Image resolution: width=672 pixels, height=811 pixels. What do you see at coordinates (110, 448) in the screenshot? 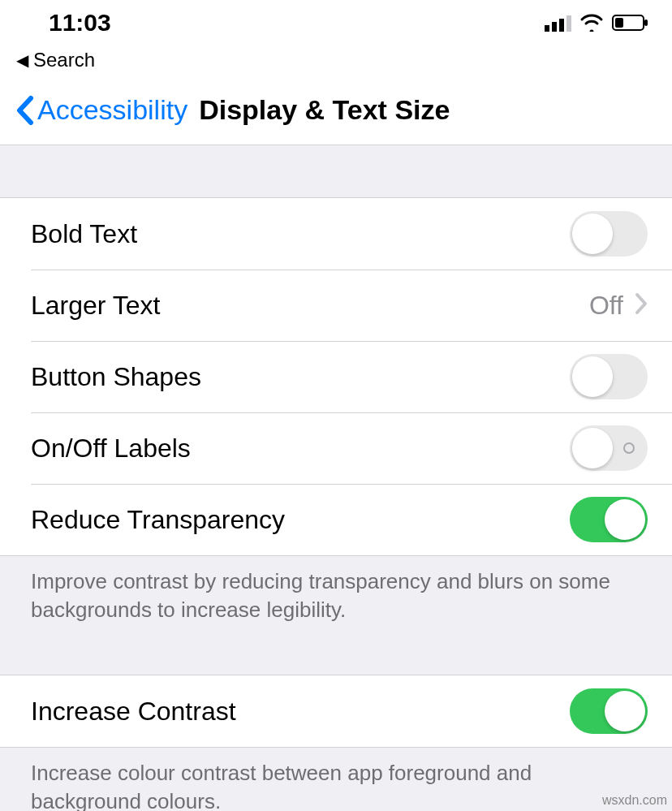
I see `row-label: On/Off Labels` at bounding box center [110, 448].